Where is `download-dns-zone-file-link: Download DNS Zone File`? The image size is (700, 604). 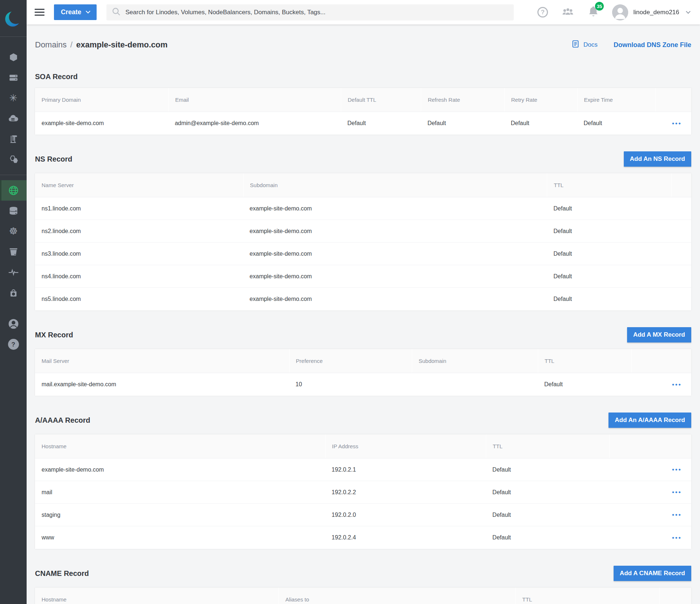
download-dns-zone-file-link: Download DNS Zone File is located at coordinates (653, 45).